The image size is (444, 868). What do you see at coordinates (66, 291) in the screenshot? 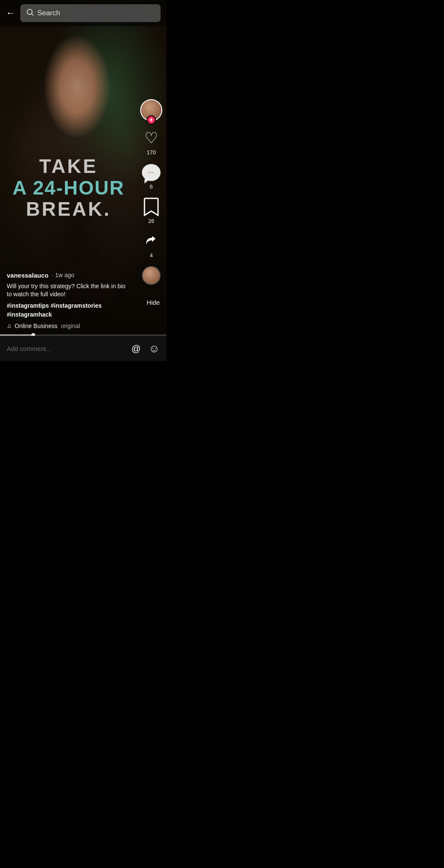
I see `caption-text: Will your try this strategy? Click the l…` at bounding box center [66, 291].